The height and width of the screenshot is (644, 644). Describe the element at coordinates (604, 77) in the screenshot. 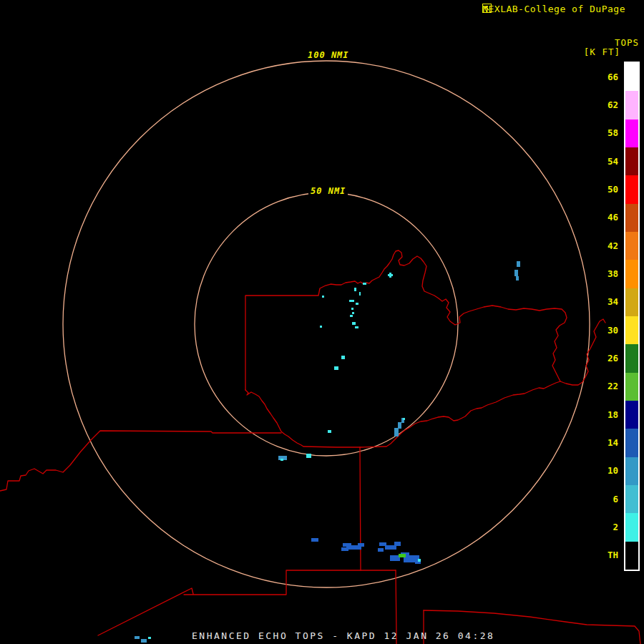

I see `colorbar-label-66: 66` at that location.